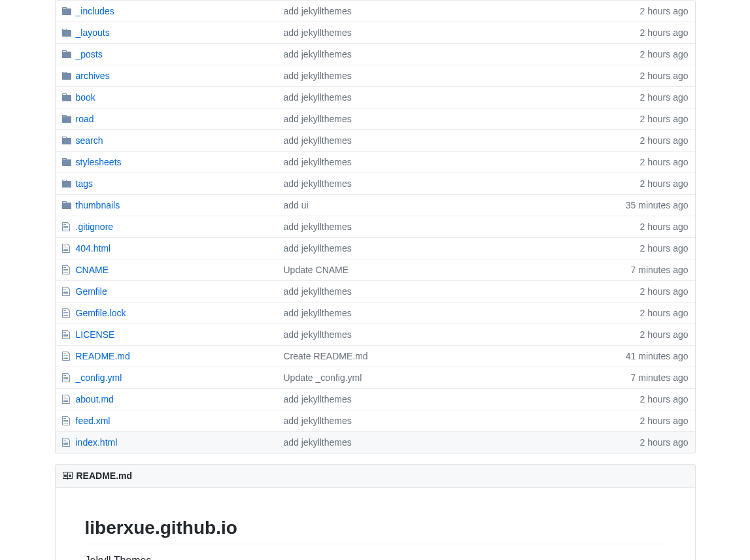  What do you see at coordinates (375, 226) in the screenshot?
I see `table-row: .gitignoreadd jekyllthemes2 hours ago` at bounding box center [375, 226].